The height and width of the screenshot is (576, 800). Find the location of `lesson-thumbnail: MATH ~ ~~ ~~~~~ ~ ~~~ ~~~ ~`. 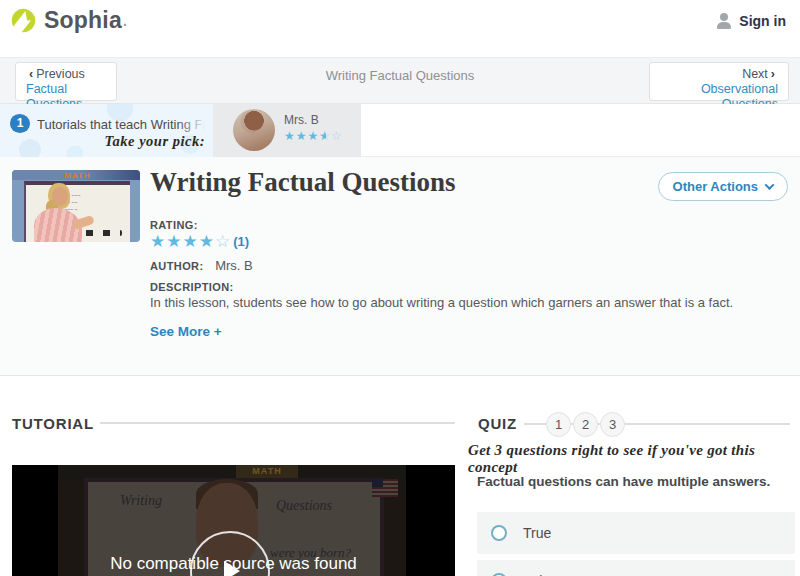

lesson-thumbnail: MATH ~ ~~ ~~~~~ ~ ~~~ ~~~ ~ is located at coordinates (76, 206).